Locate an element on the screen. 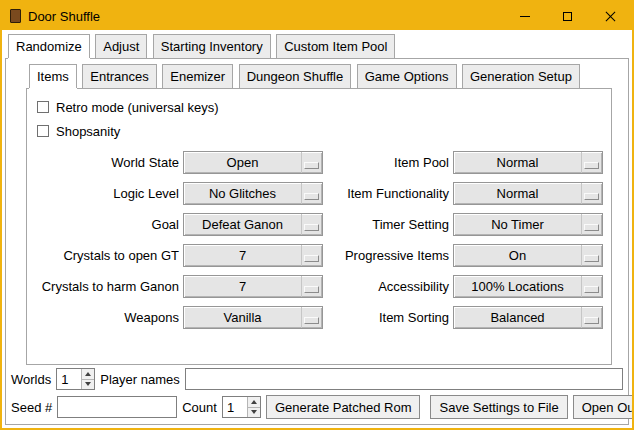  accessibility-dropdown: 100% Locations is located at coordinates (528, 286).